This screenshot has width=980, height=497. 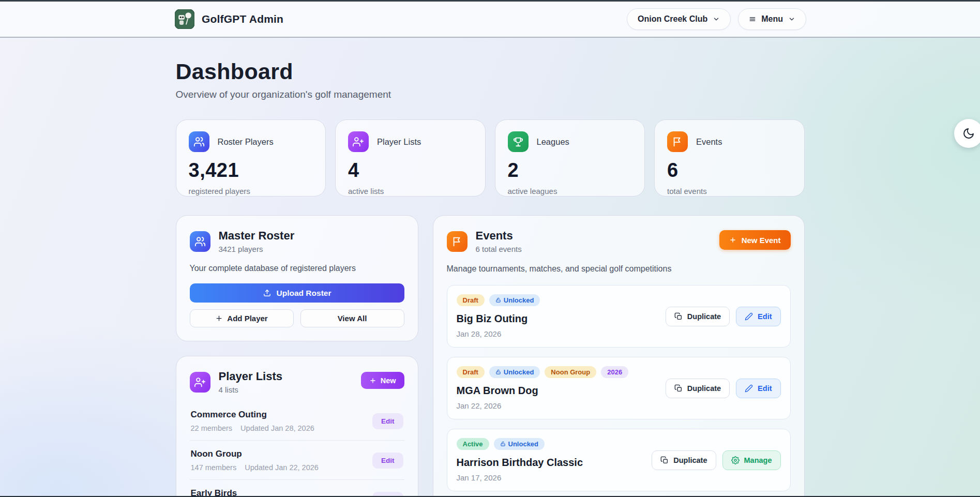 What do you see at coordinates (252, 415) in the screenshot?
I see `list-item-name: Commerce Outing` at bounding box center [252, 415].